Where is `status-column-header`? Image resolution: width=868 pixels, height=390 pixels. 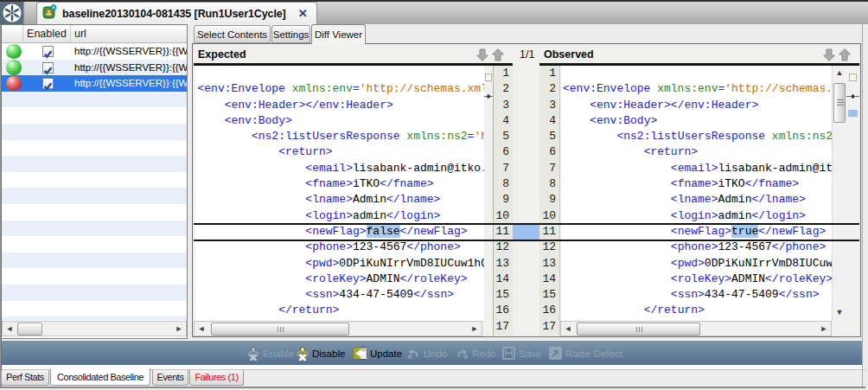 status-column-header is located at coordinates (12, 35).